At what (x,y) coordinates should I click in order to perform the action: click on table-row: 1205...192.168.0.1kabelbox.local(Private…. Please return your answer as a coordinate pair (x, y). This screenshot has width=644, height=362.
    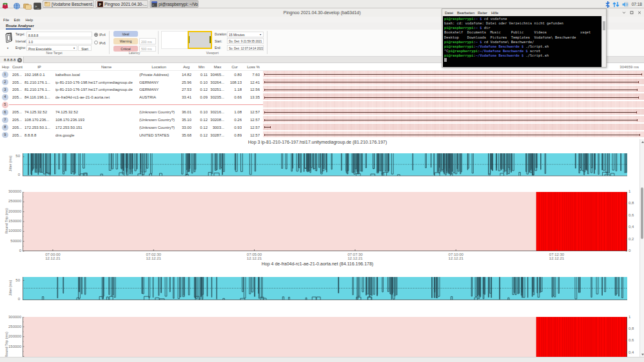
    Looking at the image, I should click on (132, 75).